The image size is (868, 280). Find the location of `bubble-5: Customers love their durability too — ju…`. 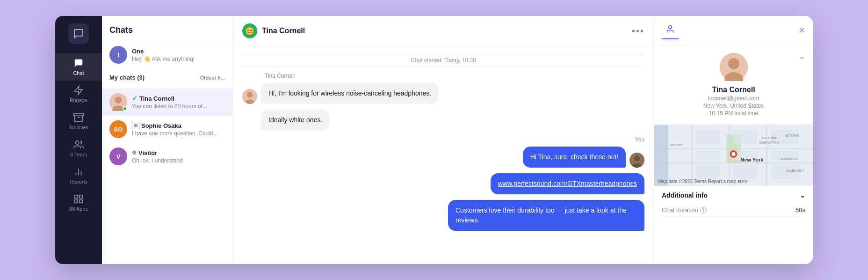

bubble-5: Customers love their durability too — ju… is located at coordinates (546, 215).